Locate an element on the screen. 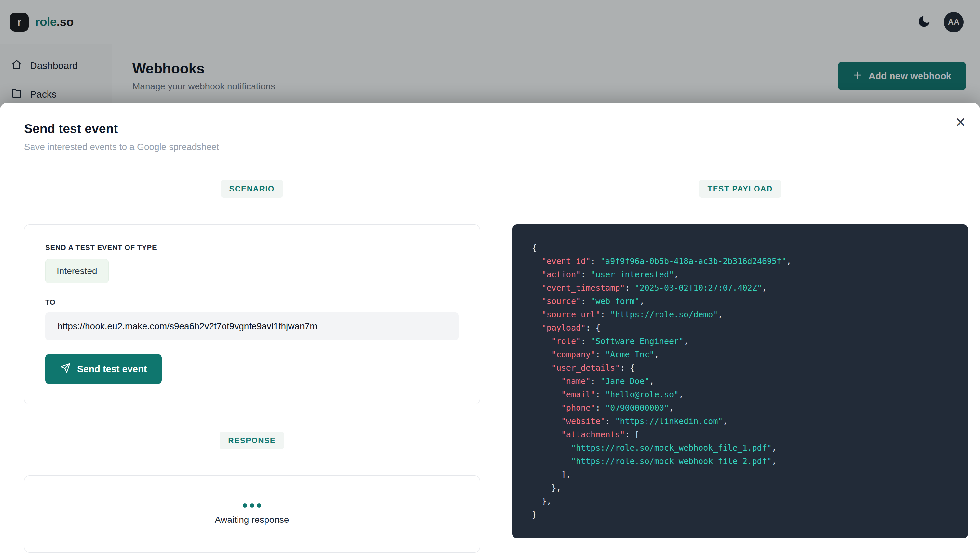  payload-section-label: TEST PAYLOAD is located at coordinates (740, 189).